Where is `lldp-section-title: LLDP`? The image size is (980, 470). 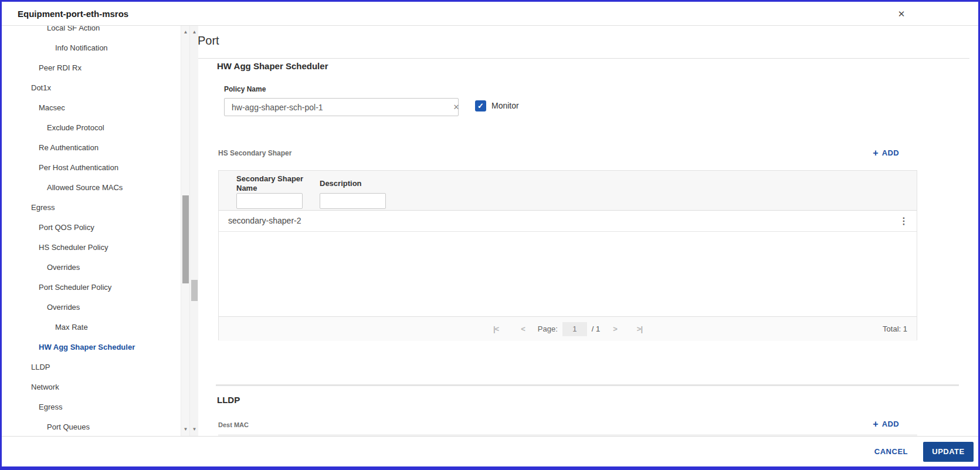 lldp-section-title: LLDP is located at coordinates (229, 400).